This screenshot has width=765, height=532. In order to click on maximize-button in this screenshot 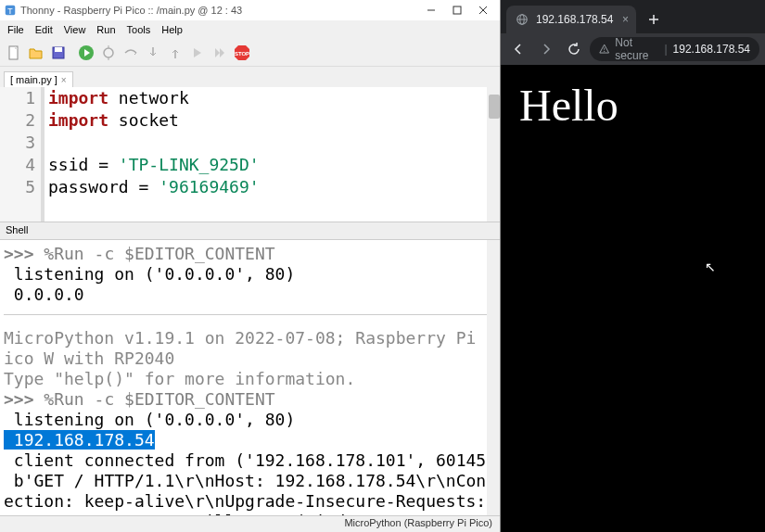, I will do `click(457, 10)`.